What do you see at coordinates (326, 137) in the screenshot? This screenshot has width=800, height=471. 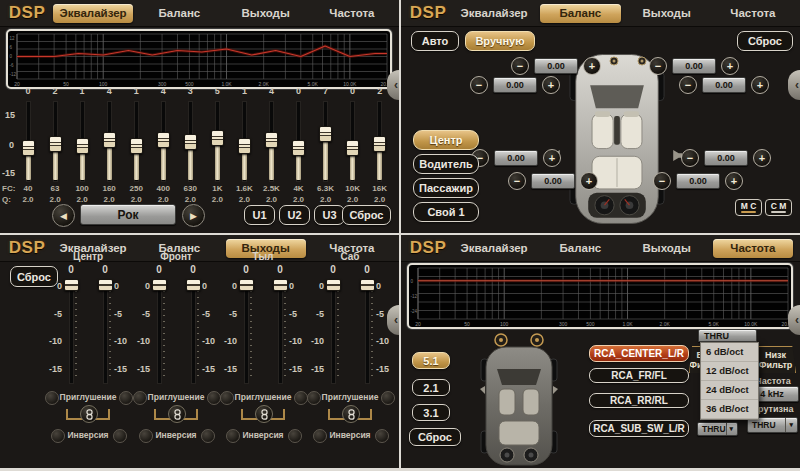 I see `eq-band-slider-6.3K: 7` at bounding box center [326, 137].